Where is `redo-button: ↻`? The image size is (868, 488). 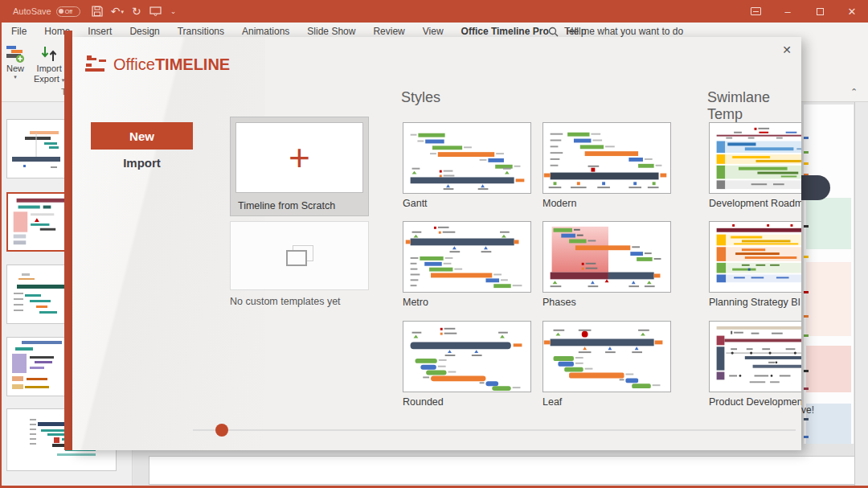 redo-button: ↻ is located at coordinates (137, 11).